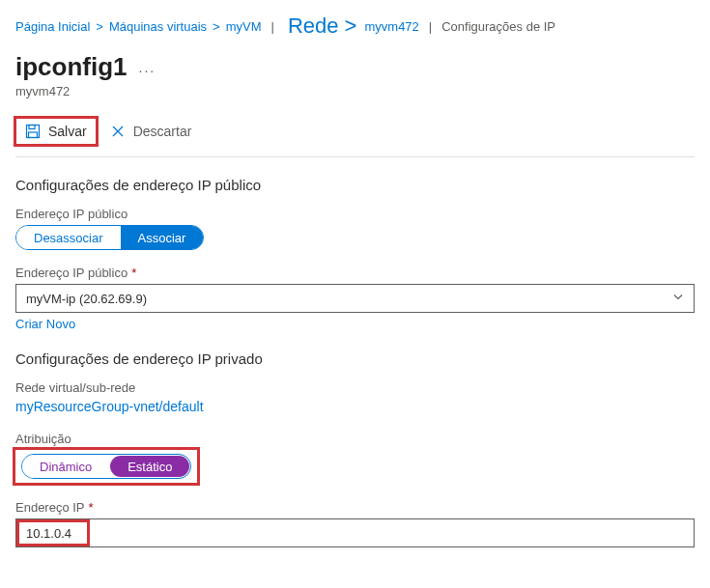 This screenshot has width=710, height=588. I want to click on breadcrumb-nic: myvm472, so click(391, 27).